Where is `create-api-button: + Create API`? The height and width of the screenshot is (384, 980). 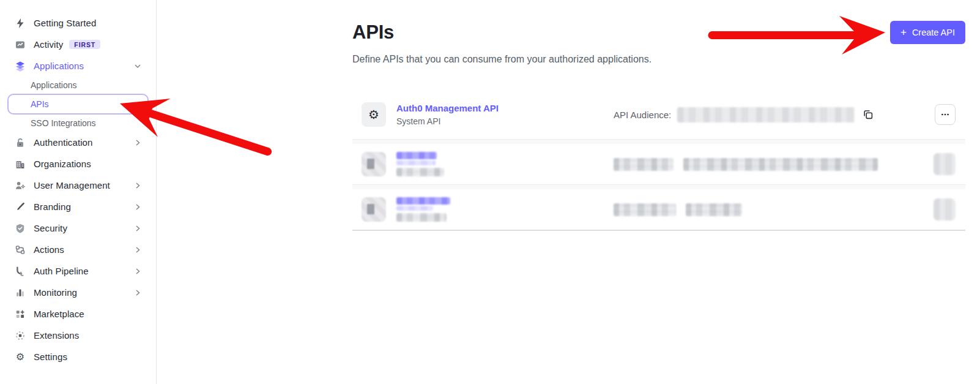 create-api-button: + Create API is located at coordinates (927, 32).